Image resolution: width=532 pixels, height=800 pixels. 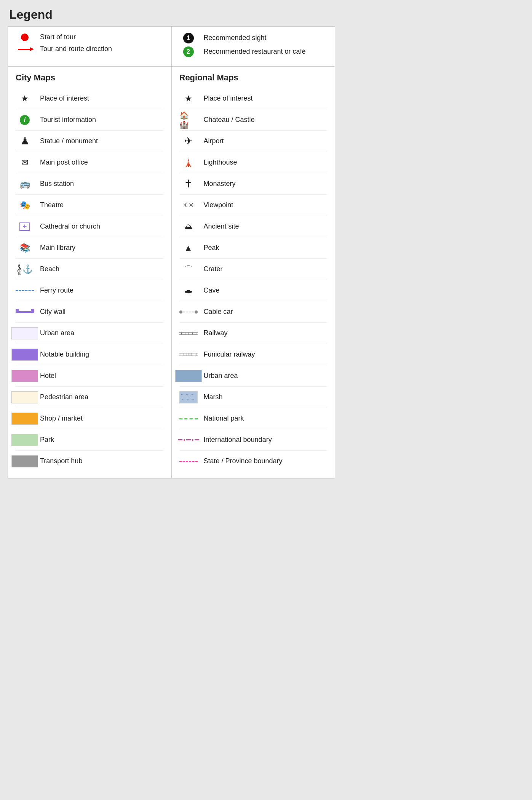 What do you see at coordinates (220, 162) in the screenshot?
I see `regional-lighthouse-label: Lighthouse` at bounding box center [220, 162].